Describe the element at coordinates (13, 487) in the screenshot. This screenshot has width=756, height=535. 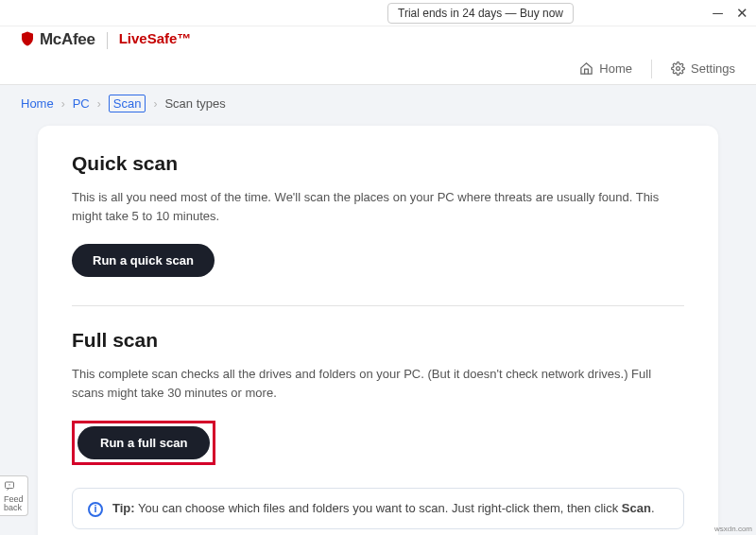
I see `feedback-icon` at that location.